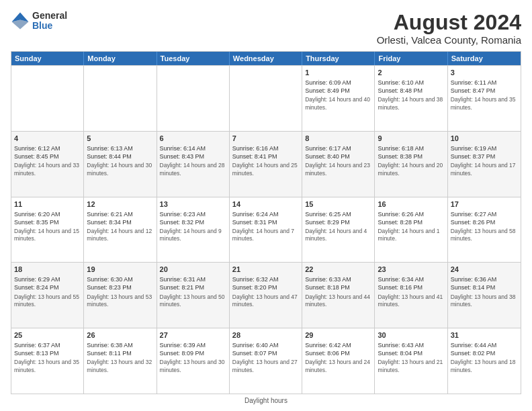 The width and height of the screenshot is (532, 411). What do you see at coordinates (473, 222) in the screenshot?
I see `sunset-text: Sunset: 8:26 PM` at bounding box center [473, 222].